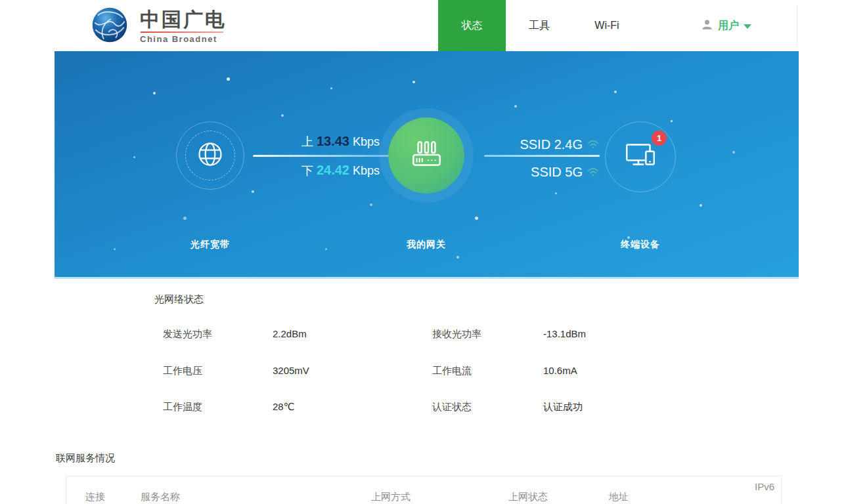  I want to click on fiber-node-label: 光纤宽带, so click(210, 245).